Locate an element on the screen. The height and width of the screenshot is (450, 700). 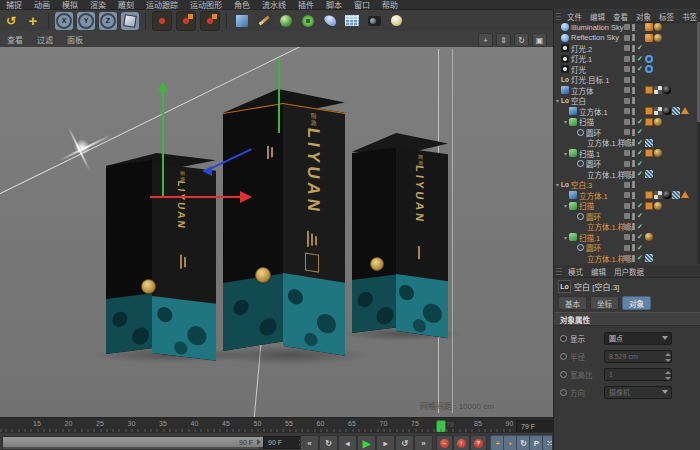
om-menu-编辑: 编辑 is located at coordinates (598, 16).